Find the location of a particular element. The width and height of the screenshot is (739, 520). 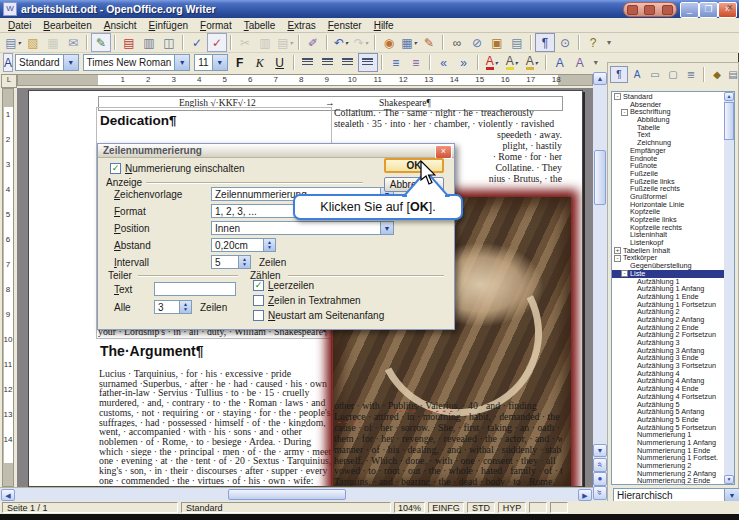

email-icon: ✉ ▾ is located at coordinates (73, 42).